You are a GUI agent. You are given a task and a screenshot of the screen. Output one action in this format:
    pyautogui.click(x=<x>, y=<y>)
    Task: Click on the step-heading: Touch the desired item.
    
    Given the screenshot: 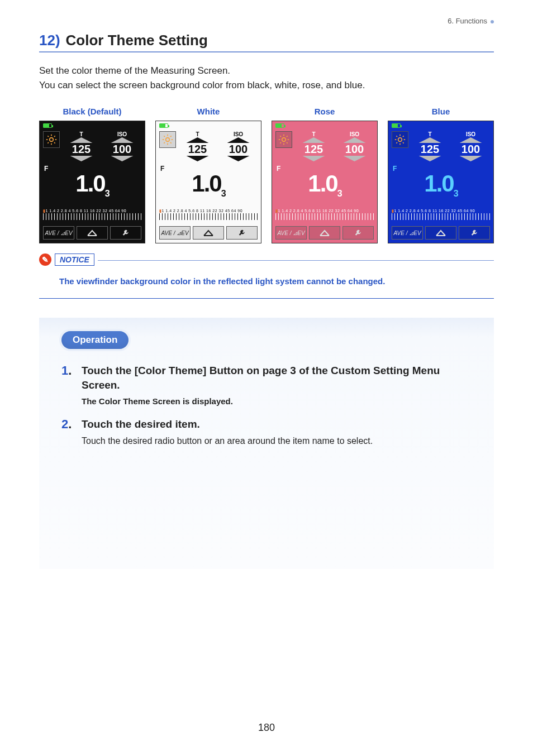 What is the action you would take?
    pyautogui.click(x=277, y=424)
    